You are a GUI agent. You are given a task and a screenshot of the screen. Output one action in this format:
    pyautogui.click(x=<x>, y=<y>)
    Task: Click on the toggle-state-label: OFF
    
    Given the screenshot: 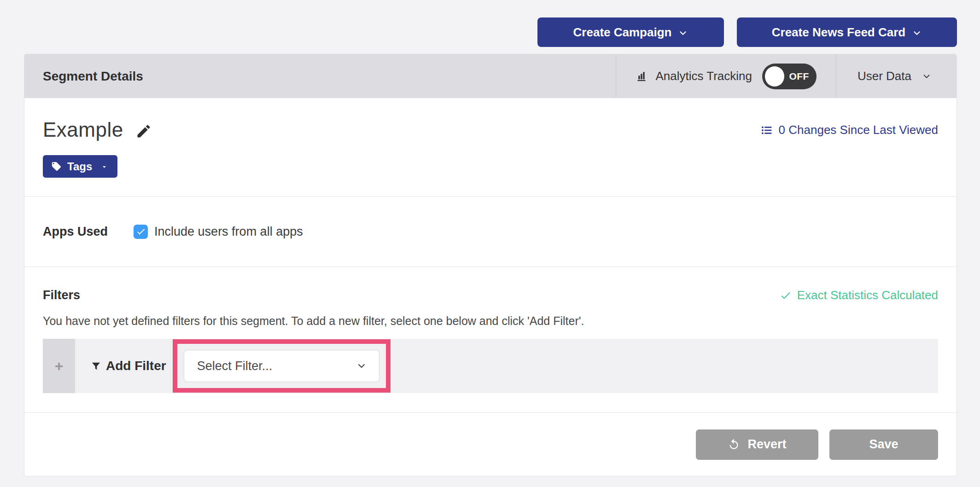 What is the action you would take?
    pyautogui.click(x=799, y=76)
    